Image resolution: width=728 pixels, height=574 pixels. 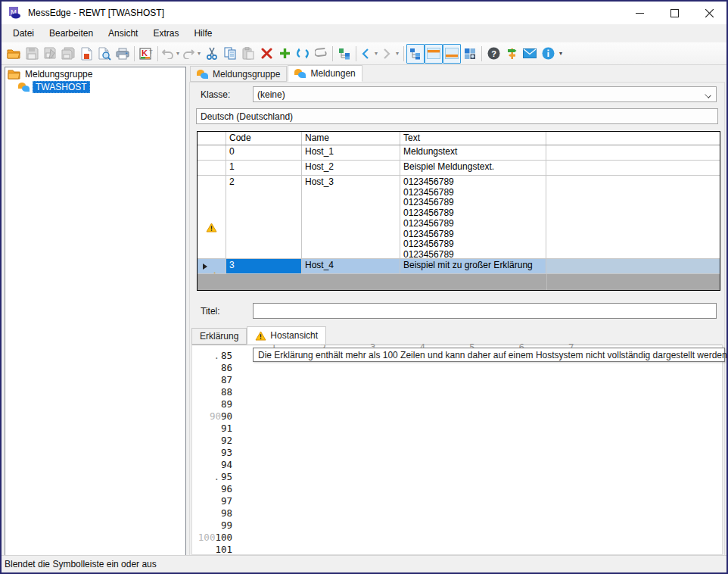 I want to click on titel-input, so click(x=484, y=310).